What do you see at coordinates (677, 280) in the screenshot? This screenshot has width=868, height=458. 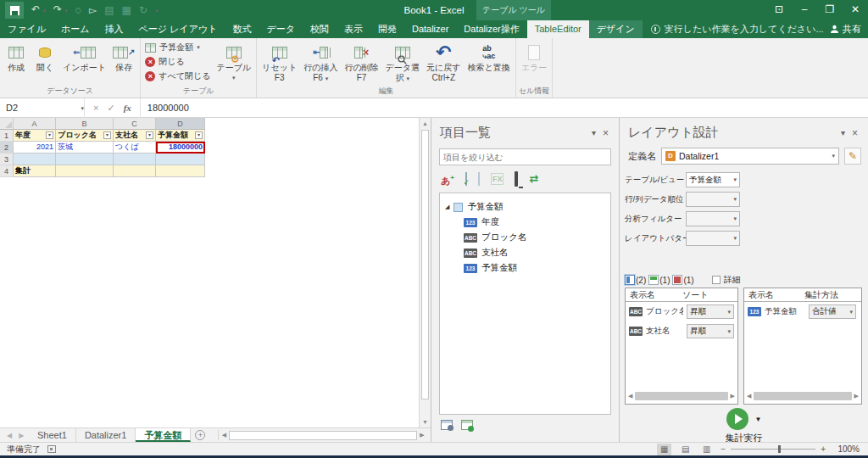 I see `value-area-tab-icon` at bounding box center [677, 280].